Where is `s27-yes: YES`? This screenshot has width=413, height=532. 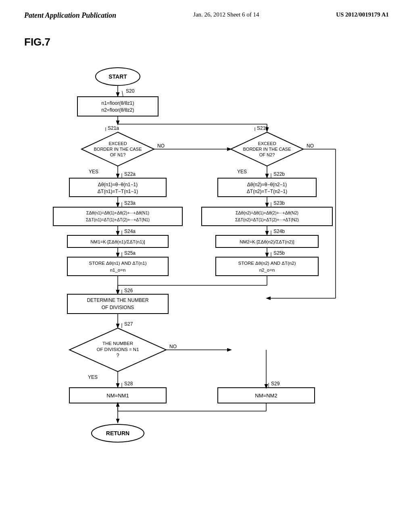
s27-yes: YES is located at coordinates (93, 377).